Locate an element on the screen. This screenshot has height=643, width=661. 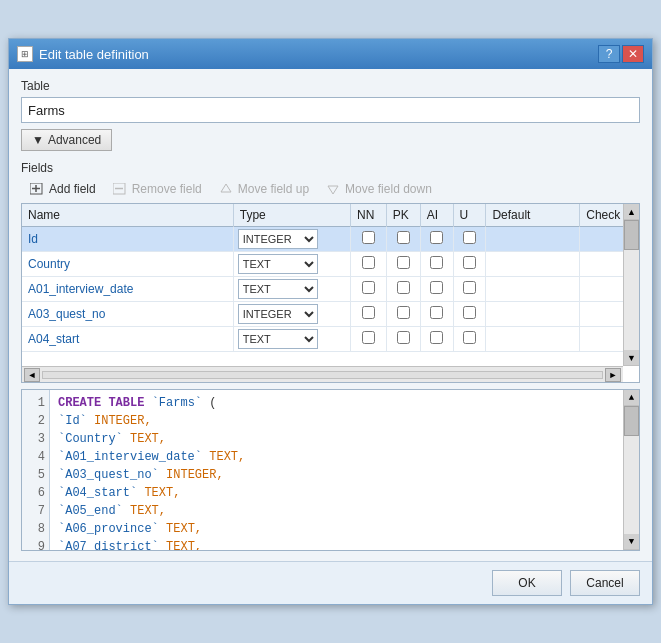
fields-label: Fields is located at coordinates (330, 168).